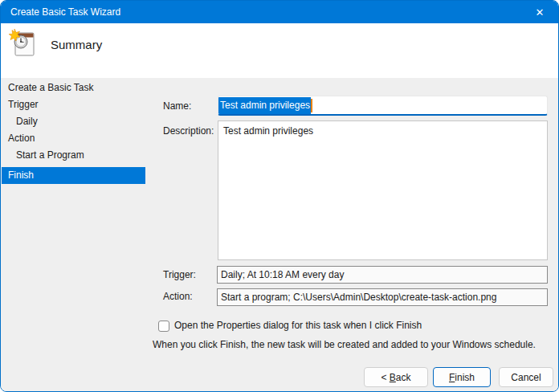 This screenshot has height=392, width=559. Describe the element at coordinates (61, 12) in the screenshot. I see `window-title: Create Basic Task Wizard` at that location.